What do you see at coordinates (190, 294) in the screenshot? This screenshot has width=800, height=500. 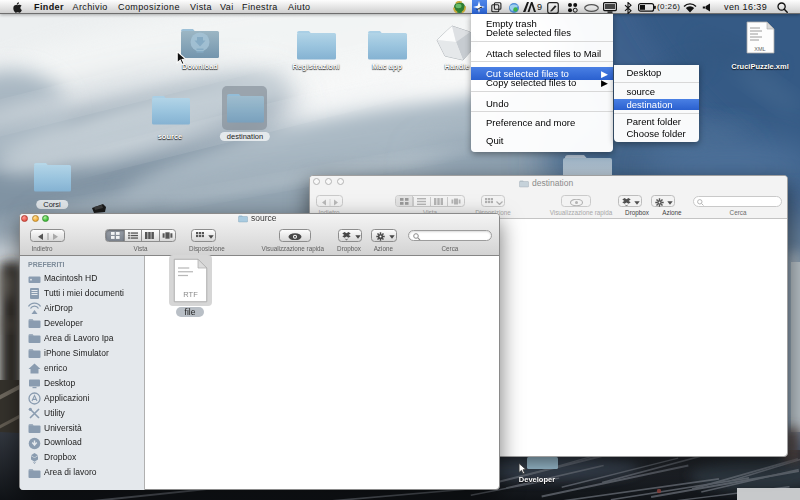 I see `svg-text: RTF` at bounding box center [190, 294].